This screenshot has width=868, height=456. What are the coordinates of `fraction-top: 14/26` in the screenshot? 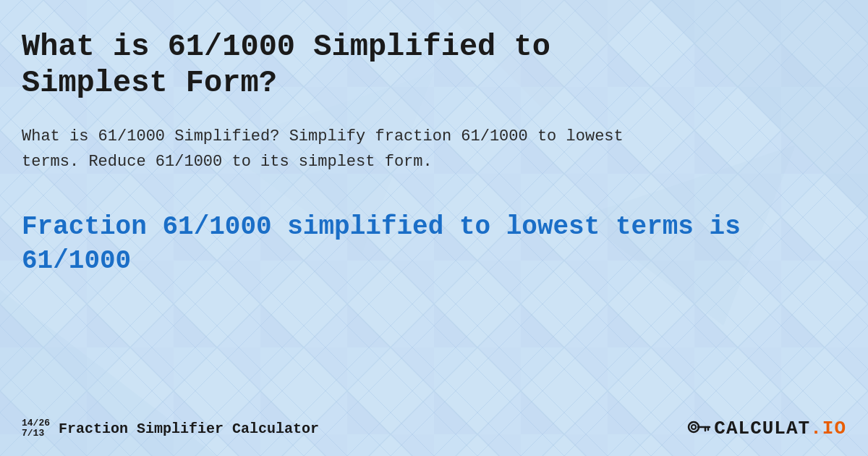 It's located at (36, 423).